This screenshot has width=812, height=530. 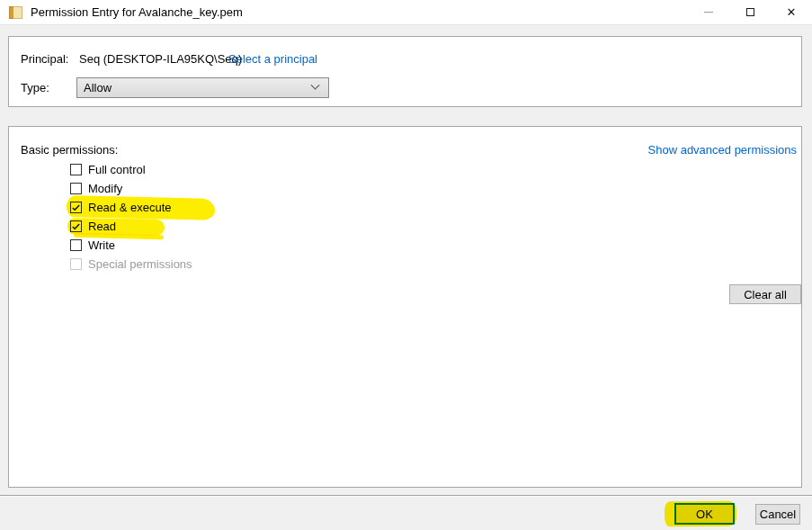 What do you see at coordinates (709, 13) in the screenshot?
I see `minimize-icon` at bounding box center [709, 13].